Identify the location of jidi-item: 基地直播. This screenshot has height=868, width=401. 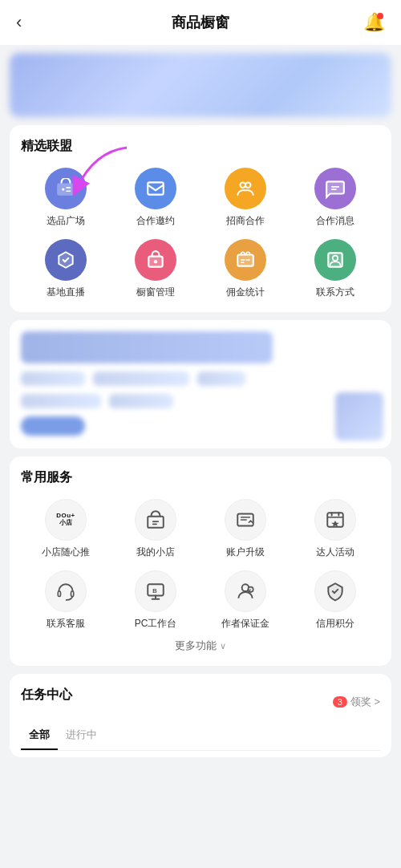
(66, 270).